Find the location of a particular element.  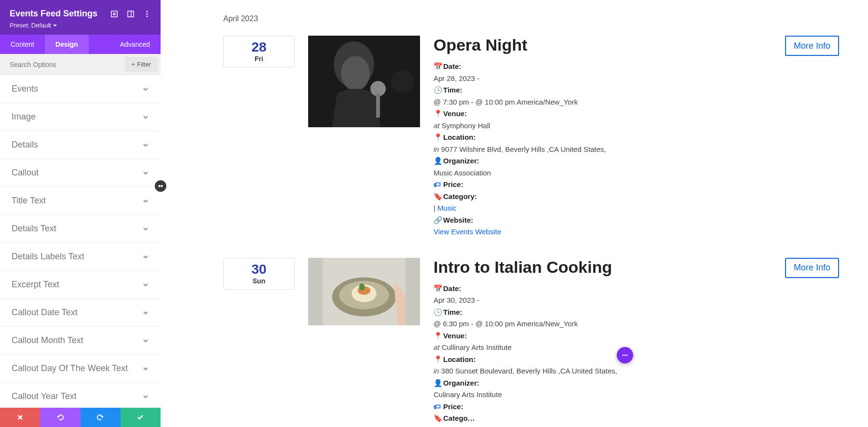

section-callout-date-text: Callout Date Text is located at coordinates (80, 313).